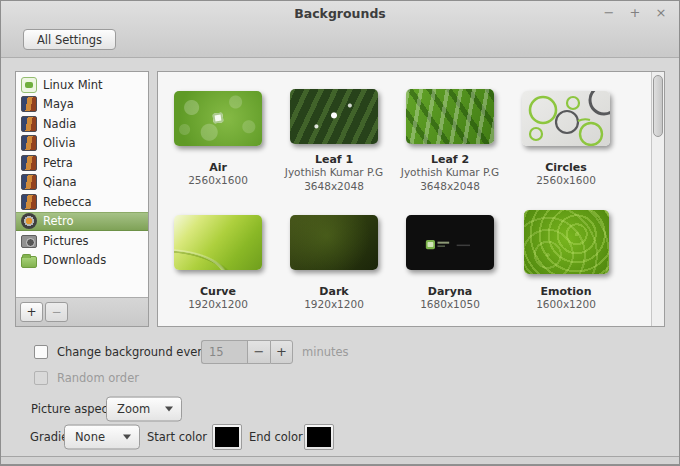 This screenshot has width=680, height=466. Describe the element at coordinates (450, 305) in the screenshot. I see `wallpaper-size: 1680x1050` at that location.